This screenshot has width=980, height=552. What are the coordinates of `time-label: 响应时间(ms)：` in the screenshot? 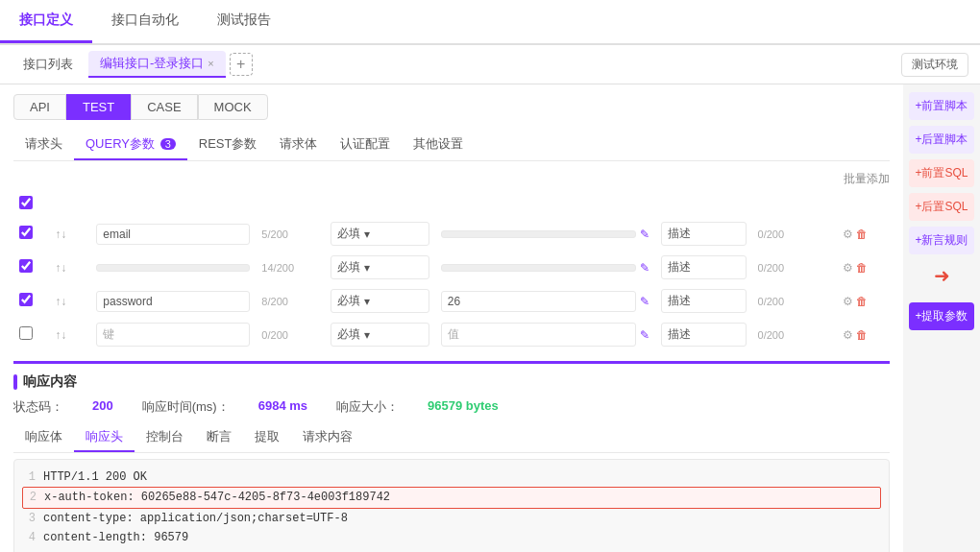 It's located at (186, 407).